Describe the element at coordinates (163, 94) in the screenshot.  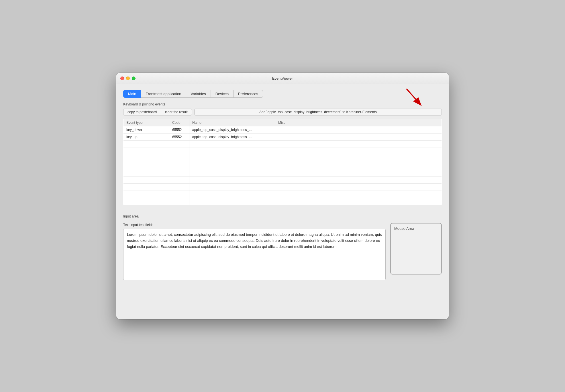
I see `tab-frontmost: Frontmost application` at that location.